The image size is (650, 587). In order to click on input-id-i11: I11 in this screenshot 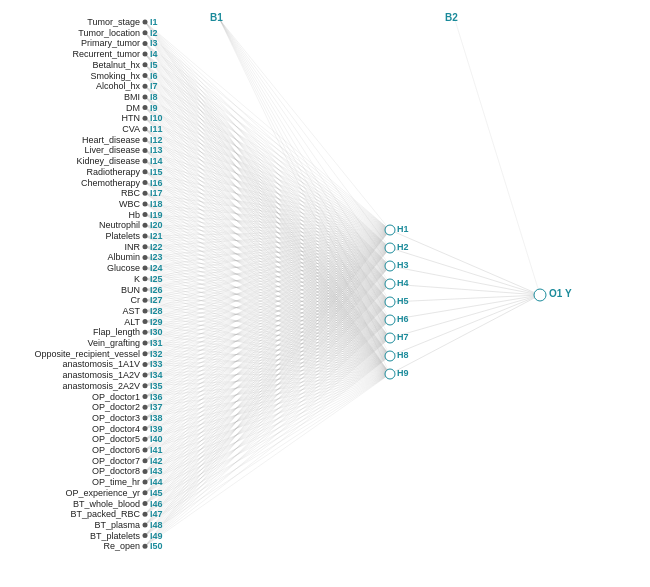, I will do `click(156, 129)`.